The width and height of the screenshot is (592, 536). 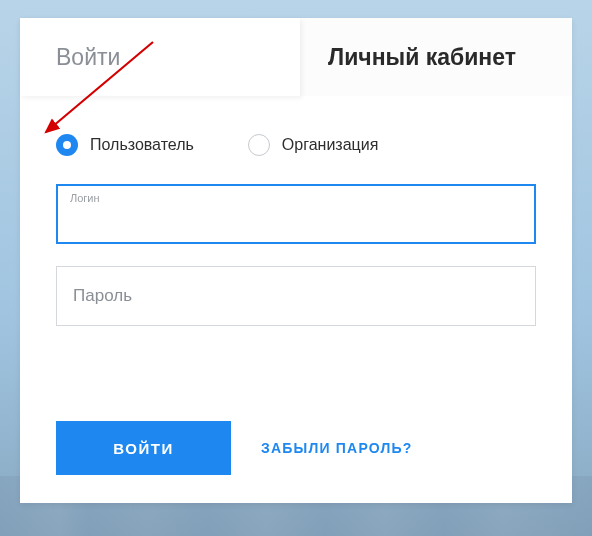 I want to click on login-floating-label: Логин, so click(x=85, y=198).